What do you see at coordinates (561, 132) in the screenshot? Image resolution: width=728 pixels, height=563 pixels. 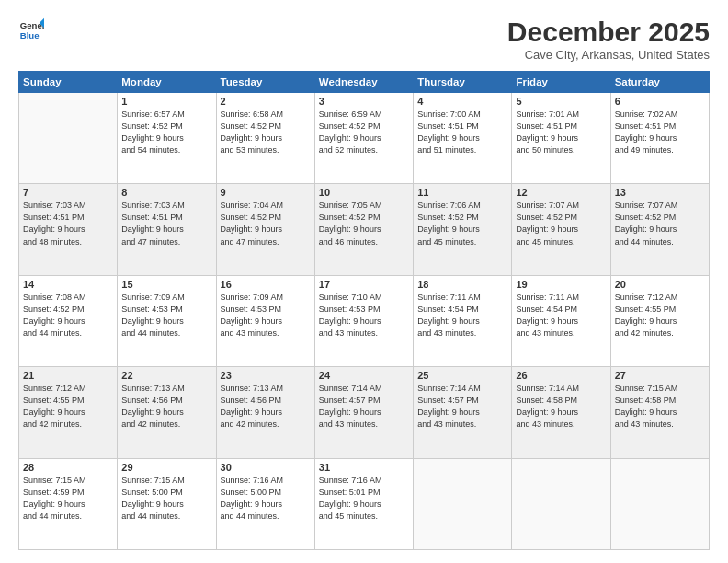 I see `day-info: Sunrise: 7:01 AM Sunset: 4:51 PM Dayligh…` at bounding box center [561, 132].